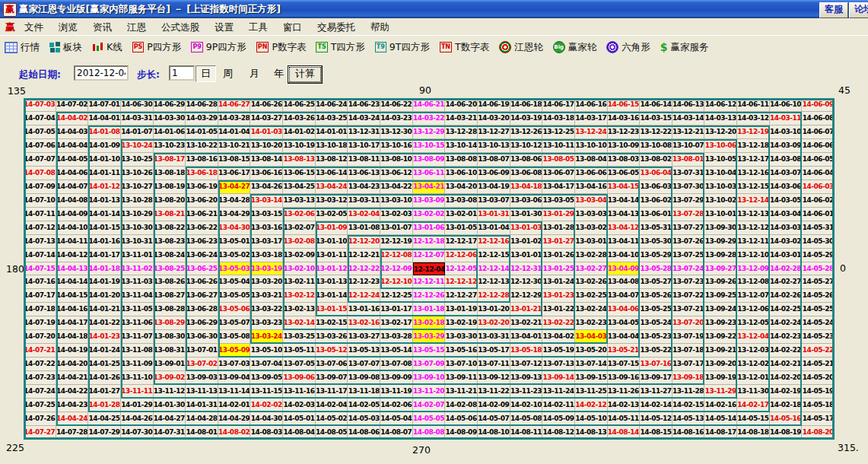 This screenshot has width=868, height=464. What do you see at coordinates (150, 9) in the screenshot?
I see `window-title: 赢家江恩专业版[赢家内部服务平台] － [上证指数时间正方形]` at bounding box center [150, 9].